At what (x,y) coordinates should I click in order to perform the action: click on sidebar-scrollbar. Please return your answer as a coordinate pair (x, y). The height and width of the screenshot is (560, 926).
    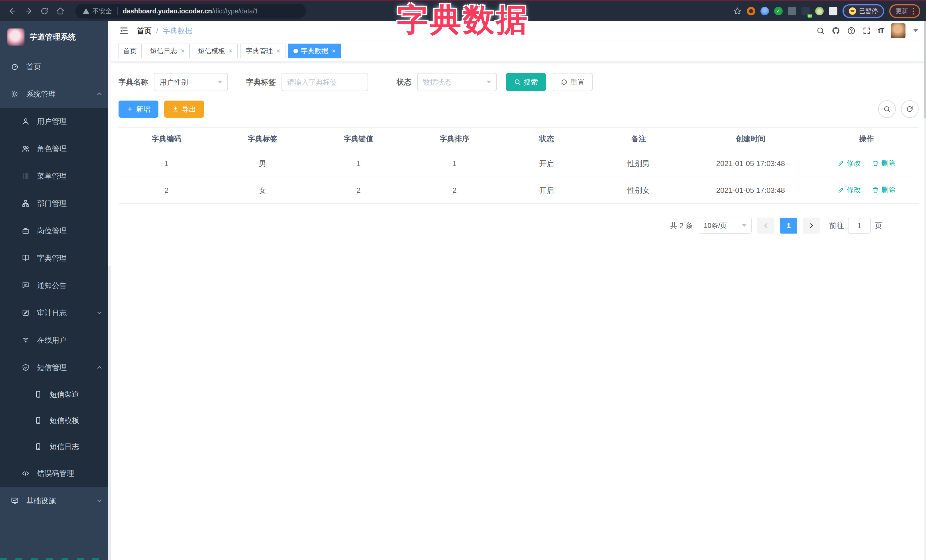
    Looking at the image, I should click on (110, 291).